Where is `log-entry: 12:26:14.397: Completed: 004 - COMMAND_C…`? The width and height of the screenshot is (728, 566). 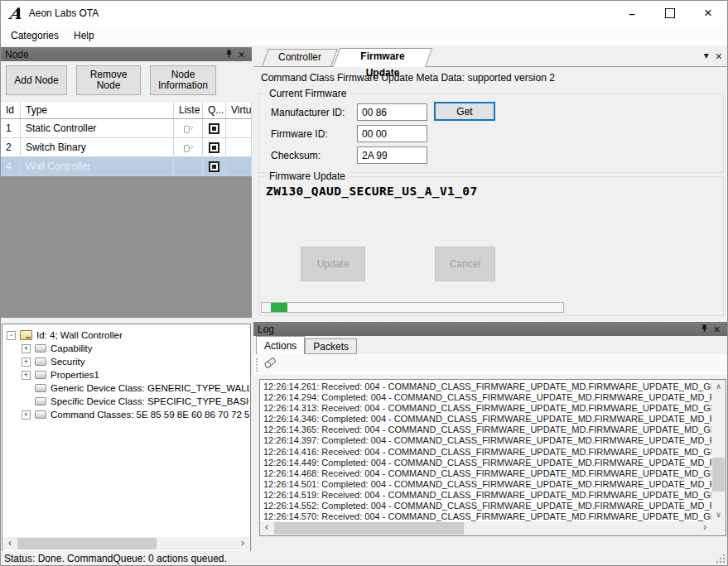
log-entry: 12:26:14.397: Completed: 004 - COMMAND_C… is located at coordinates (487, 440).